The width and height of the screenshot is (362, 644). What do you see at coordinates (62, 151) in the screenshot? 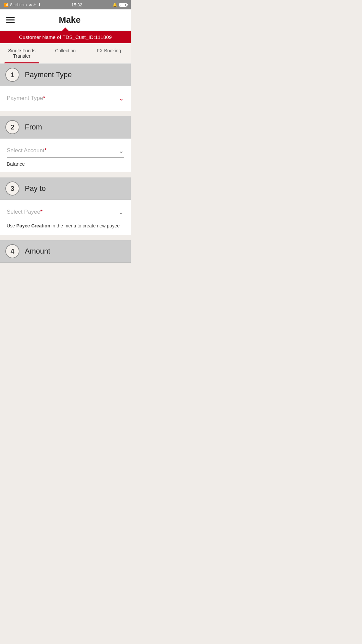
I see `select-account-label: Select Account*` at bounding box center [62, 151].